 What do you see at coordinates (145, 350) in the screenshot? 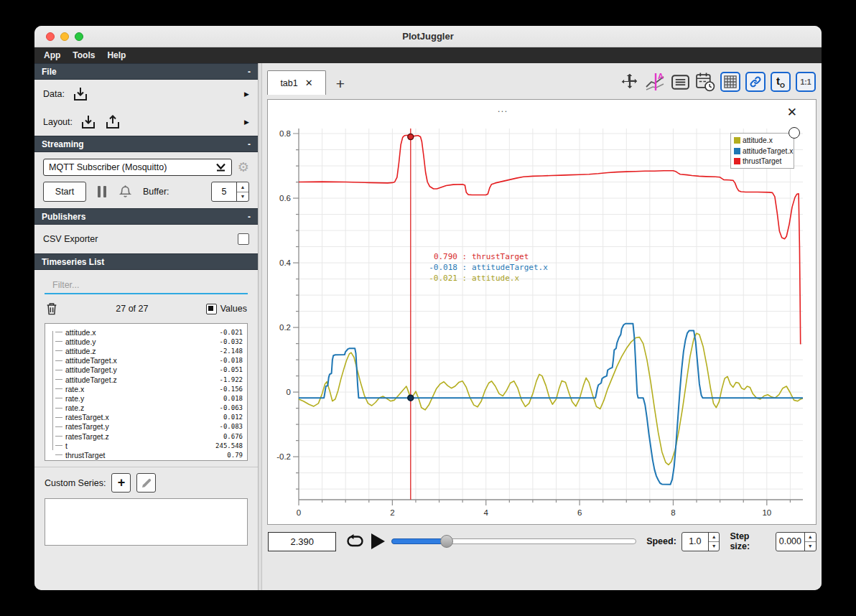
I see `timeseries-row: attitude.z-2.148` at bounding box center [145, 350].